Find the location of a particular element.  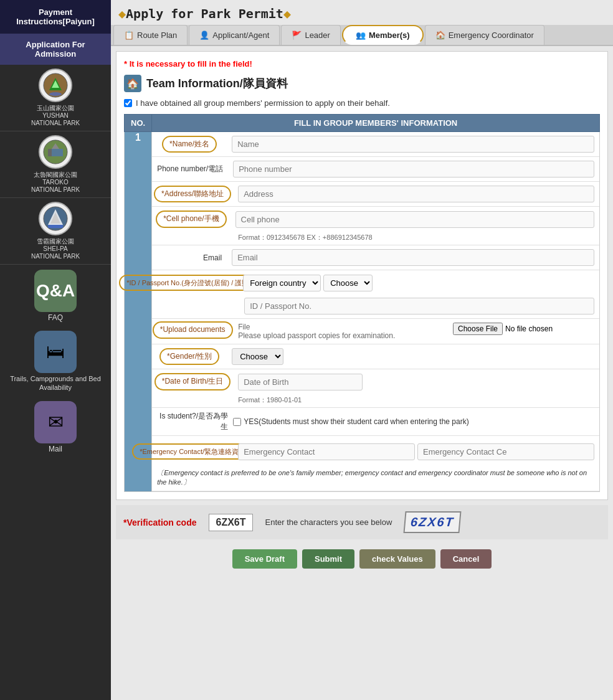

id-passport-input is located at coordinates (419, 306).